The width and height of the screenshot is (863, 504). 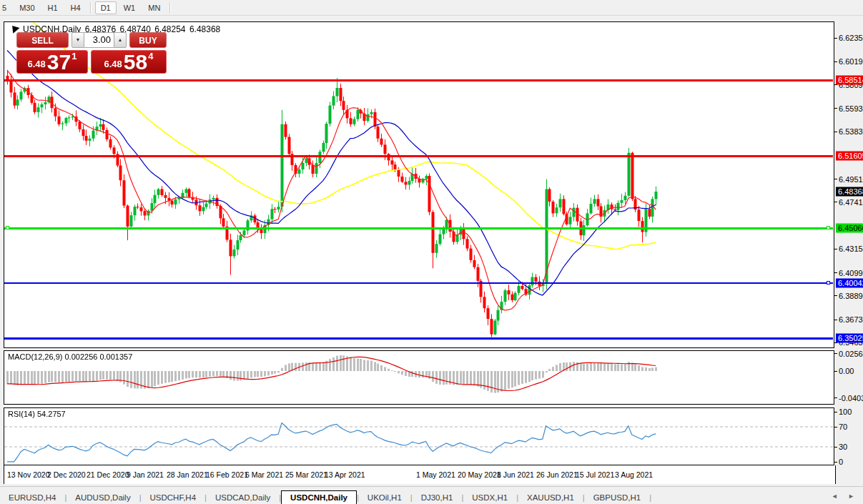 I want to click on chart-tab-usdx: USDX,H1, so click(x=490, y=498).